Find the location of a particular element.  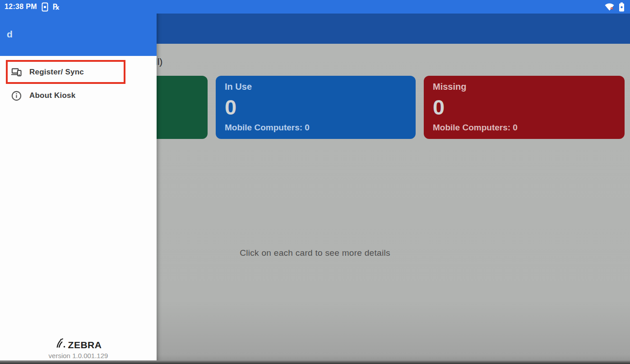

card-title: Missing is located at coordinates (524, 87).